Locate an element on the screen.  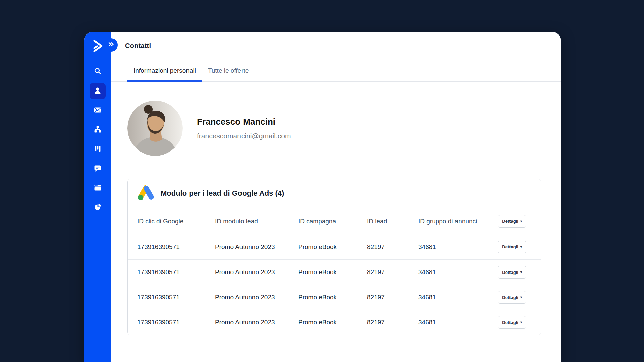
avatar is located at coordinates (155, 128).